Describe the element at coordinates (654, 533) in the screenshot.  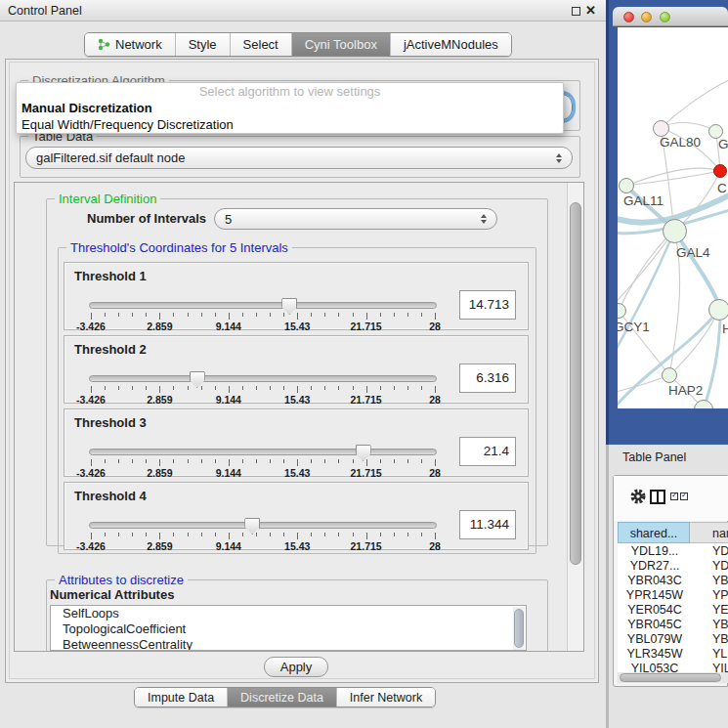
I see `column-header-shared-name: shared...` at that location.